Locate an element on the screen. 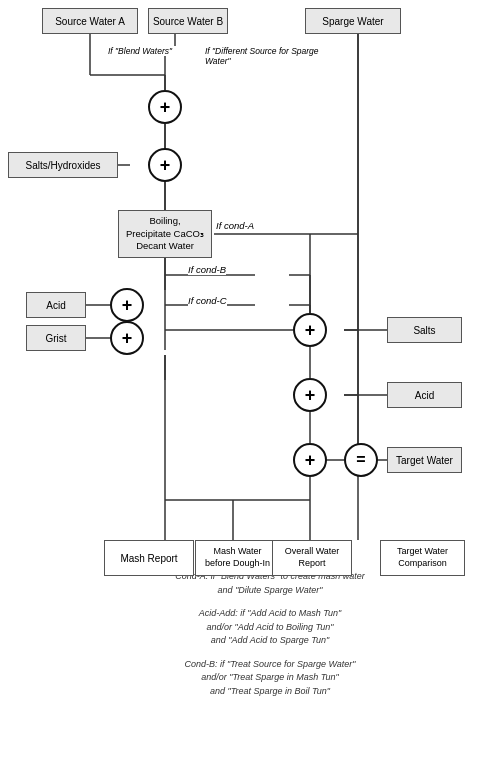 The width and height of the screenshot is (500, 766). right-plus-circle-1: + is located at coordinates (310, 330).